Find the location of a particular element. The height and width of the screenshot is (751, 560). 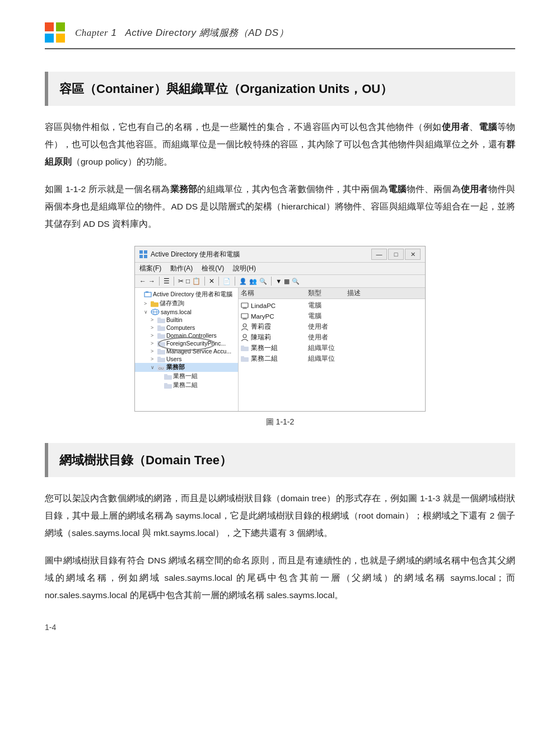

toolbar-paste-icon: 📋 is located at coordinates (196, 281).